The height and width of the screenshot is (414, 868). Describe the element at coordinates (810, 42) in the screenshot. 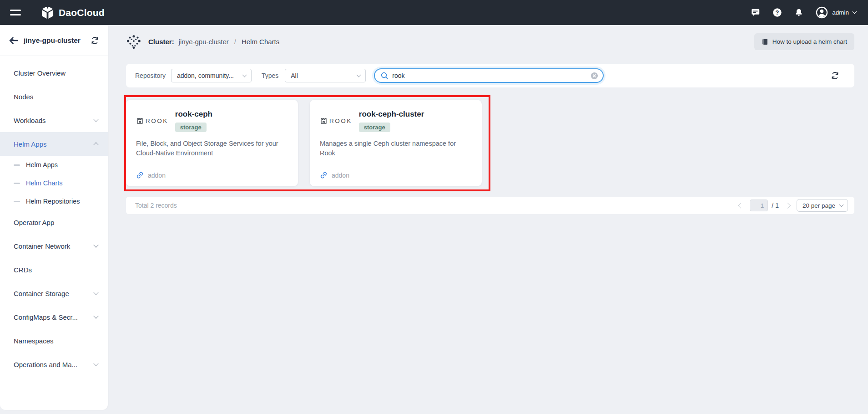

I see `help-button-label: How to upload a helm chart` at that location.